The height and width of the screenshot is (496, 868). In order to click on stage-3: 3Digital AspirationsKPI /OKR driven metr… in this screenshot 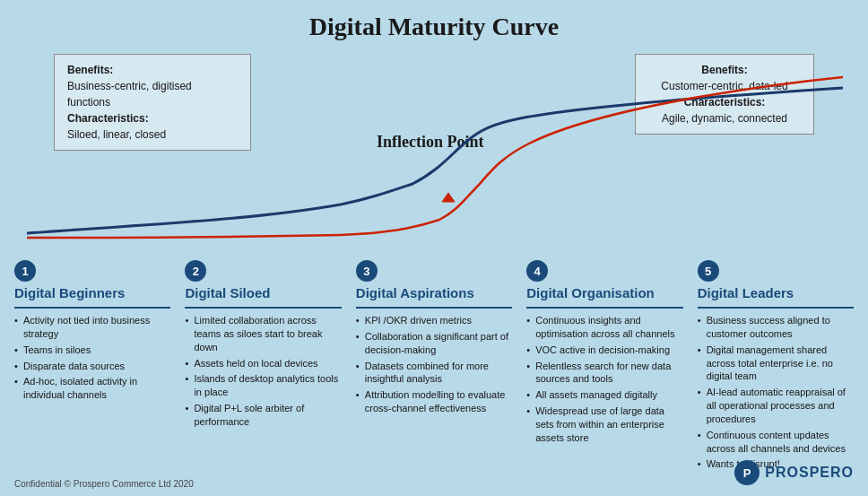, I will do `click(434, 367)`.